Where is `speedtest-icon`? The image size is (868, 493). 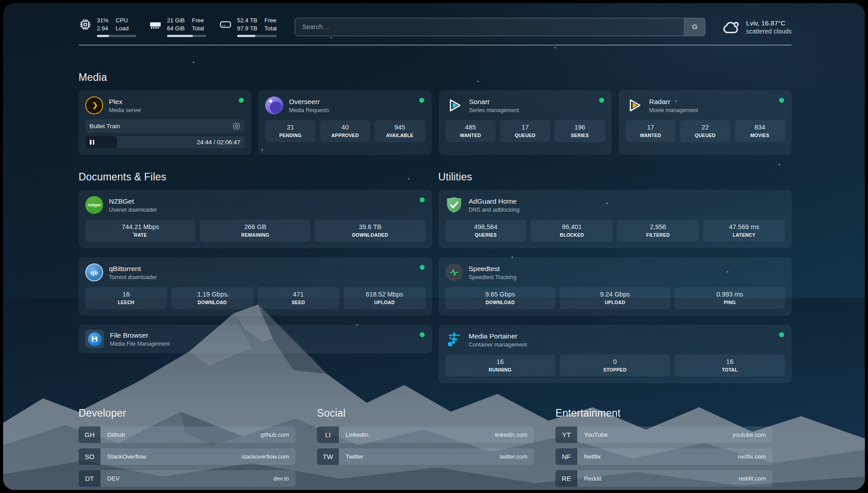 speedtest-icon is located at coordinates (454, 272).